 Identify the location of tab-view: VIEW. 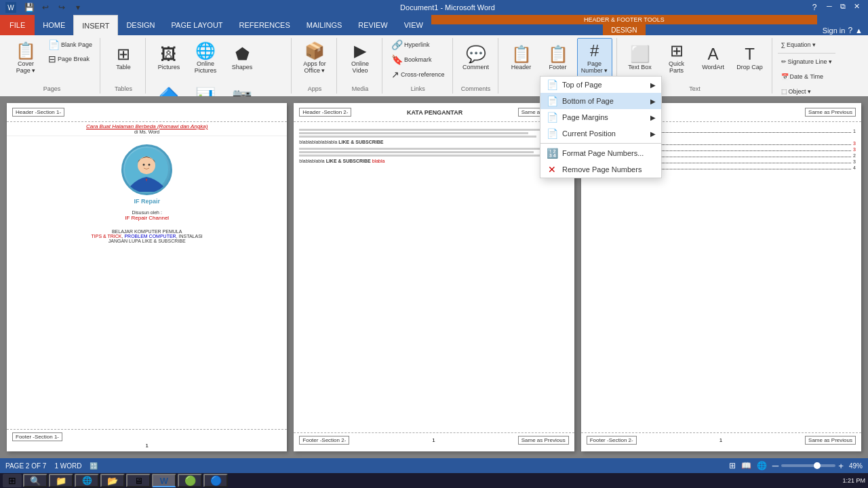
(414, 25).